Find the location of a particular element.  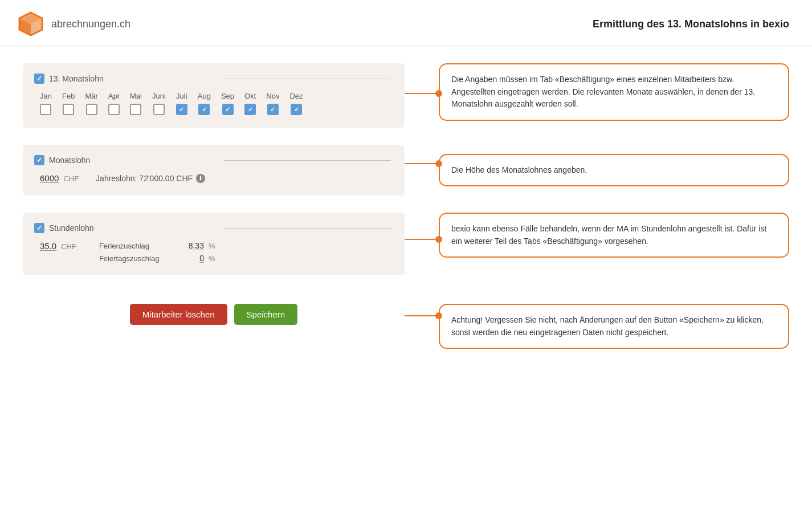

jahreslohn-label: Jahreslohn: 72'000.00 CHF is located at coordinates (144, 178).